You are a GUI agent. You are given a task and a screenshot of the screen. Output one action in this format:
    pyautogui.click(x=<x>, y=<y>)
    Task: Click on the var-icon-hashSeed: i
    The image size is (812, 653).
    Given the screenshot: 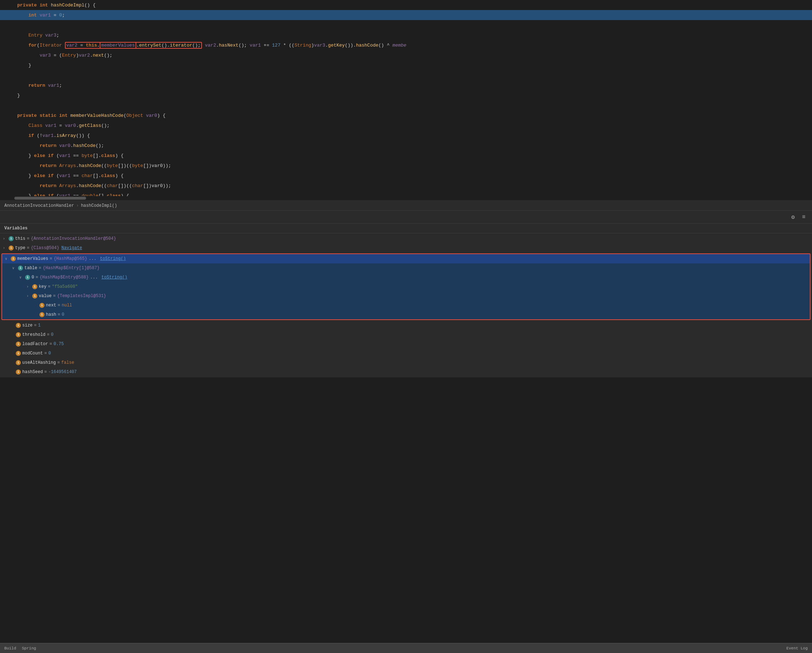 What is the action you would take?
    pyautogui.click(x=18, y=372)
    